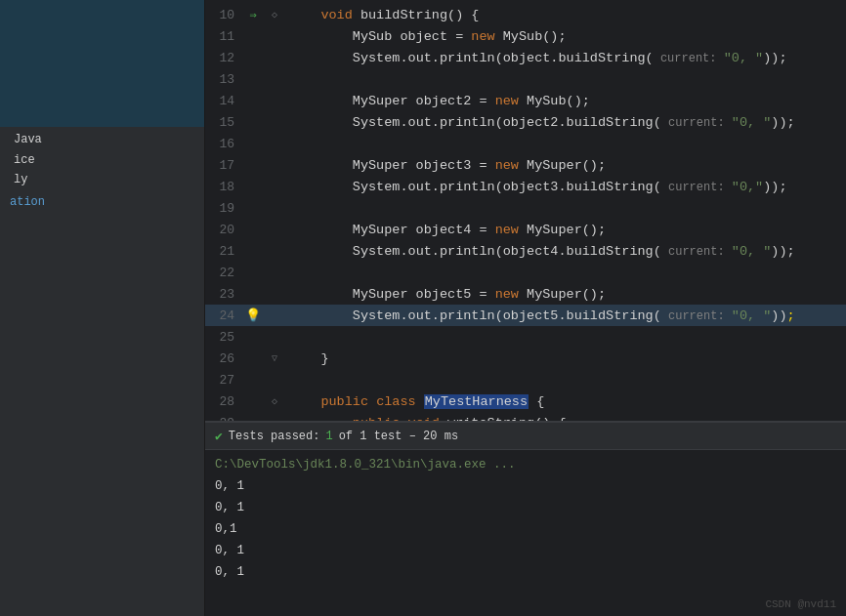 This screenshot has height=616, width=846. I want to click on sidebar-item-java: Java, so click(102, 139).